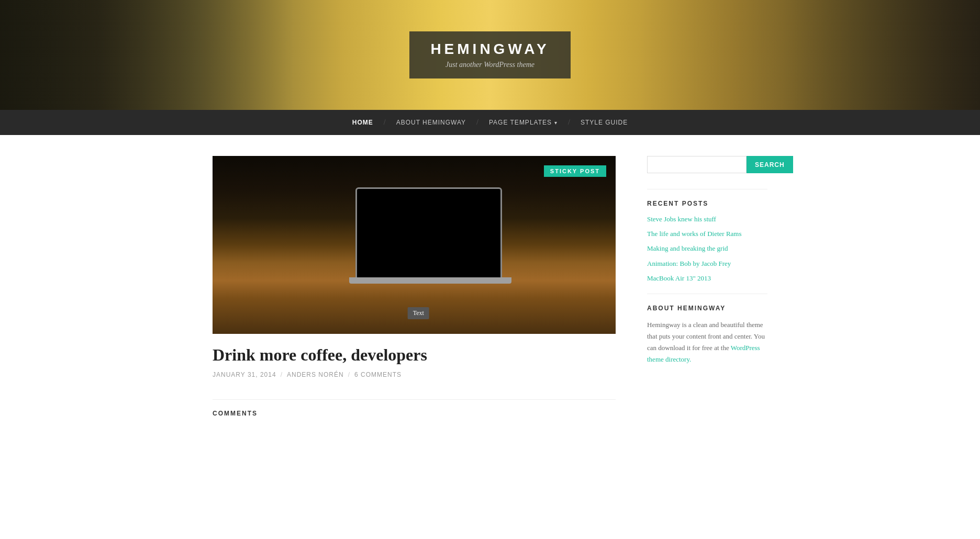 Image resolution: width=980 pixels, height=539 pixels. What do you see at coordinates (520, 122) in the screenshot?
I see `nav-item-templates-label: PAGE TEMPLATES` at bounding box center [520, 122].